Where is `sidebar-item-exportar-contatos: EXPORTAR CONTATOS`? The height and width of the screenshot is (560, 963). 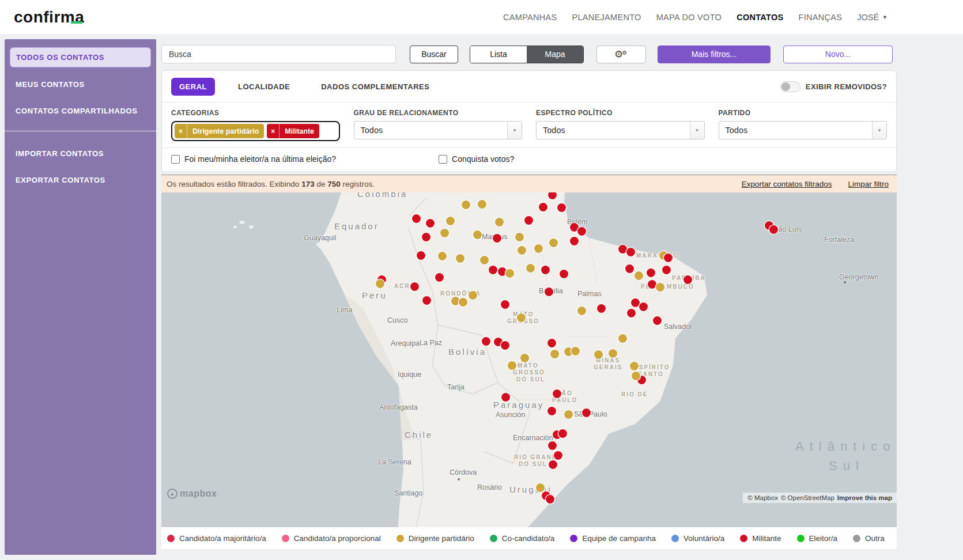 sidebar-item-exportar-contatos: EXPORTAR CONTATOS is located at coordinates (81, 180).